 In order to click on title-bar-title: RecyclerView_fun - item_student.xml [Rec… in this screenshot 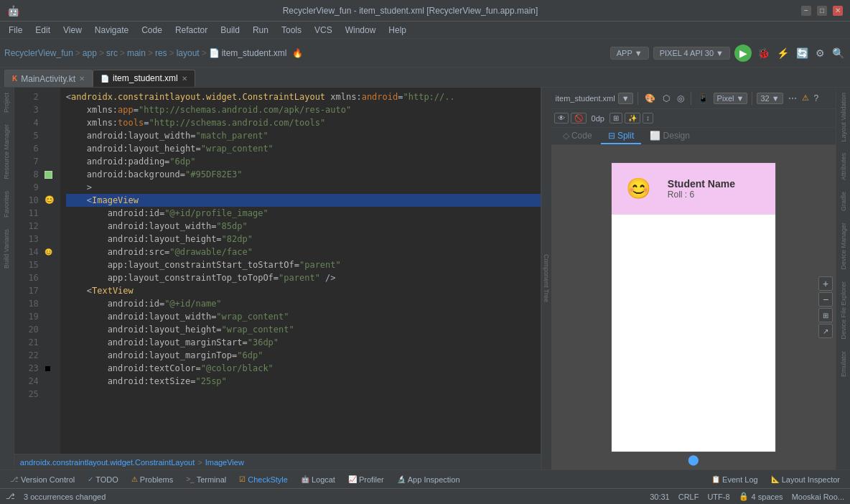, I will do `click(411, 11)`.